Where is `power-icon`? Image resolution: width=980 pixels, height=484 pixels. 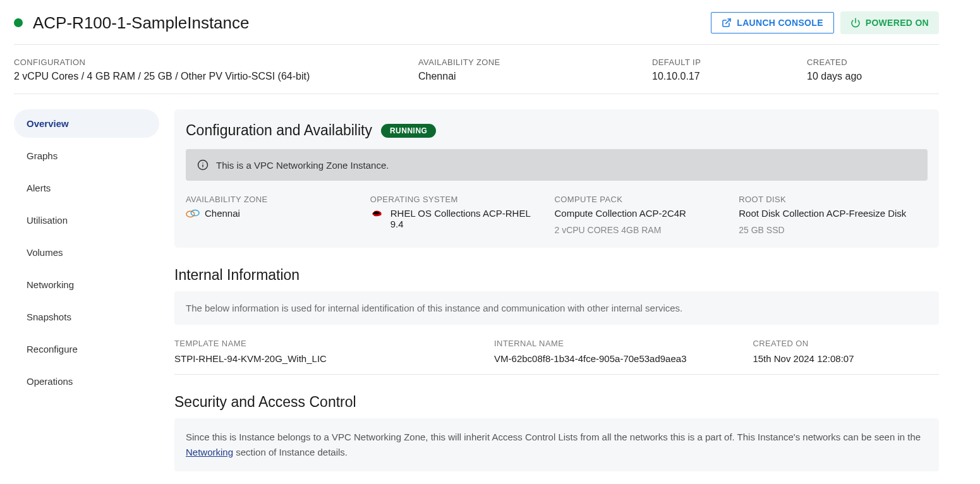
power-icon is located at coordinates (856, 23).